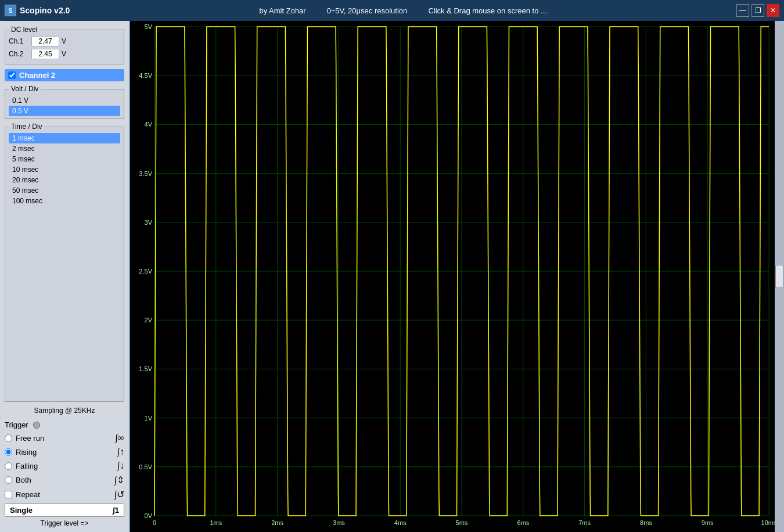 The width and height of the screenshot is (784, 532). What do you see at coordinates (487, 10) in the screenshot?
I see `instruction-text: Click & Drag mouse on screen to ...` at bounding box center [487, 10].